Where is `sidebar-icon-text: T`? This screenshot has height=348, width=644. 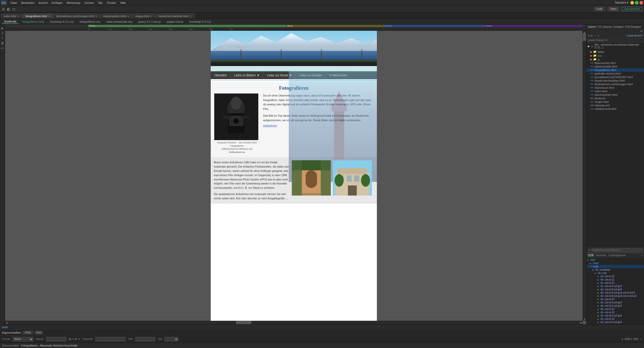
sidebar-icon-text: T is located at coordinates (3, 38).